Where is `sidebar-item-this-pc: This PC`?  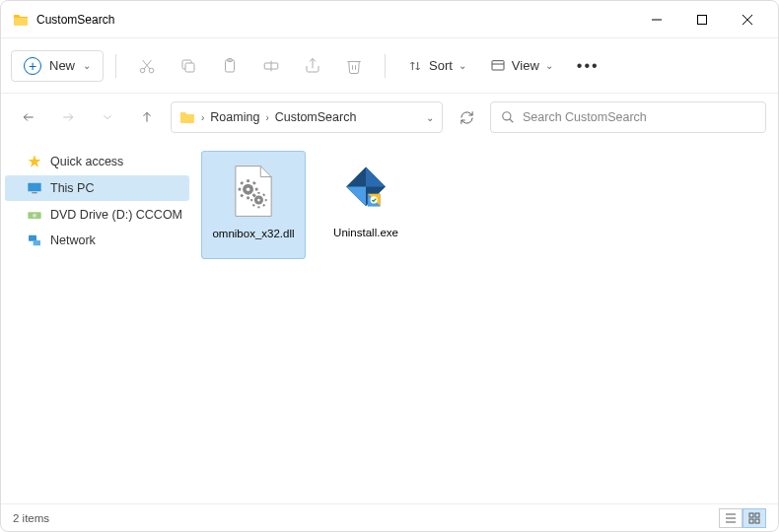
sidebar-item-this-pc: This PC is located at coordinates (97, 188).